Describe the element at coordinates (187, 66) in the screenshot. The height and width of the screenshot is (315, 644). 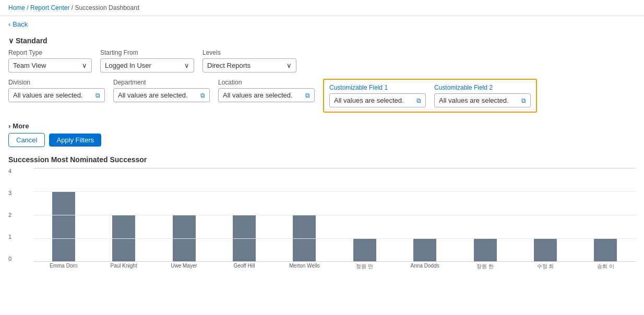
I see `starting-from-chevron-icon: ∨` at that location.